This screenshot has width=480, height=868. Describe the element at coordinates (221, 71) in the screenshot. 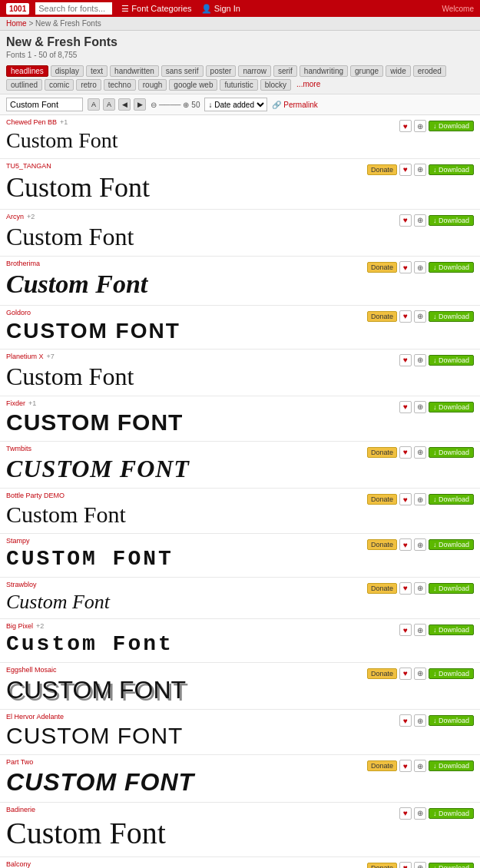

I see `filter-tag-poster: poster` at that location.